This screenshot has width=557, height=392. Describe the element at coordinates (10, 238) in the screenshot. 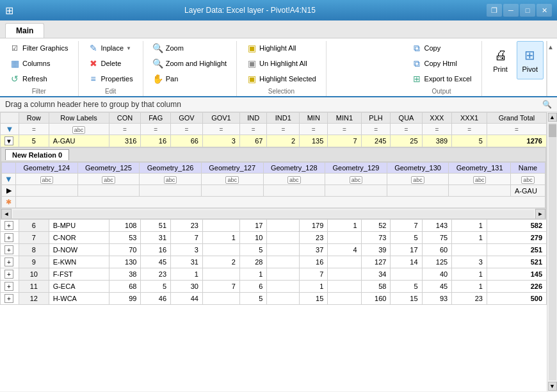

I see `row-expand-7: +` at that location.